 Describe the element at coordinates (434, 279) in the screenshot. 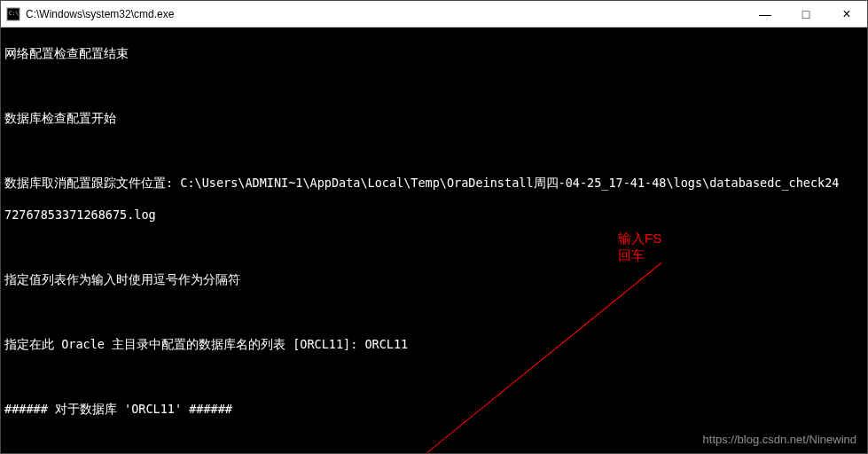

I see `terminal-line: 指定值列表作为输入时使用逗号作为分隔符` at that location.